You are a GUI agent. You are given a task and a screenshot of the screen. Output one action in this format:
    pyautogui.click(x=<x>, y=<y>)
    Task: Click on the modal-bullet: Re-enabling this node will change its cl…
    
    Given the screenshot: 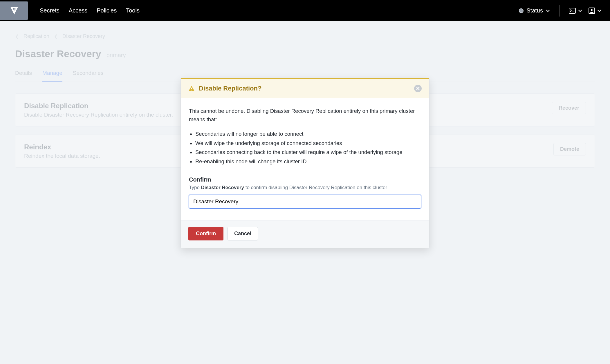 What is the action you would take?
    pyautogui.click(x=308, y=161)
    